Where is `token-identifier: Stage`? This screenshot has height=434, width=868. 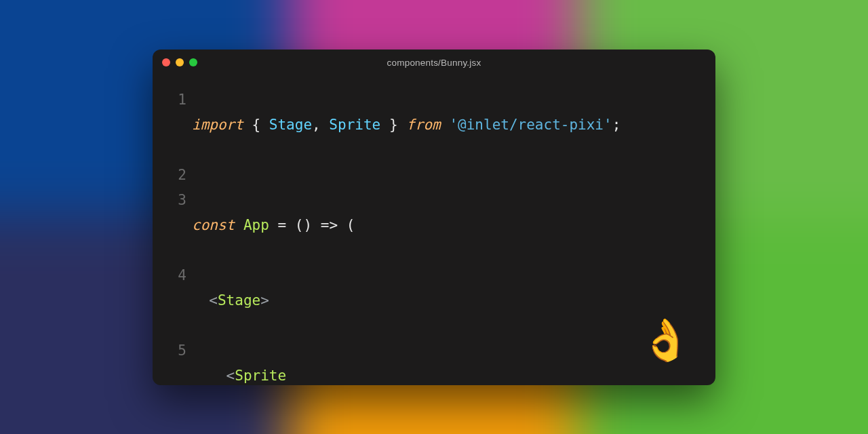
token-identifier: Stage is located at coordinates (290, 125).